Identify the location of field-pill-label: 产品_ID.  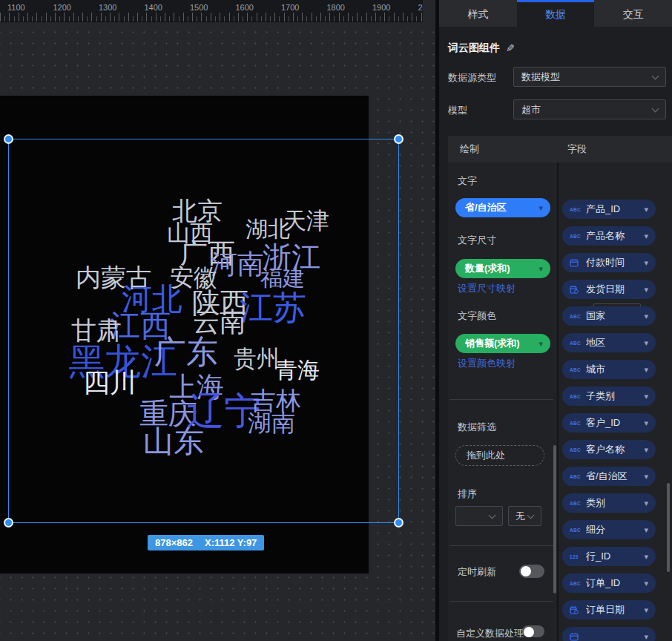
(615, 209).